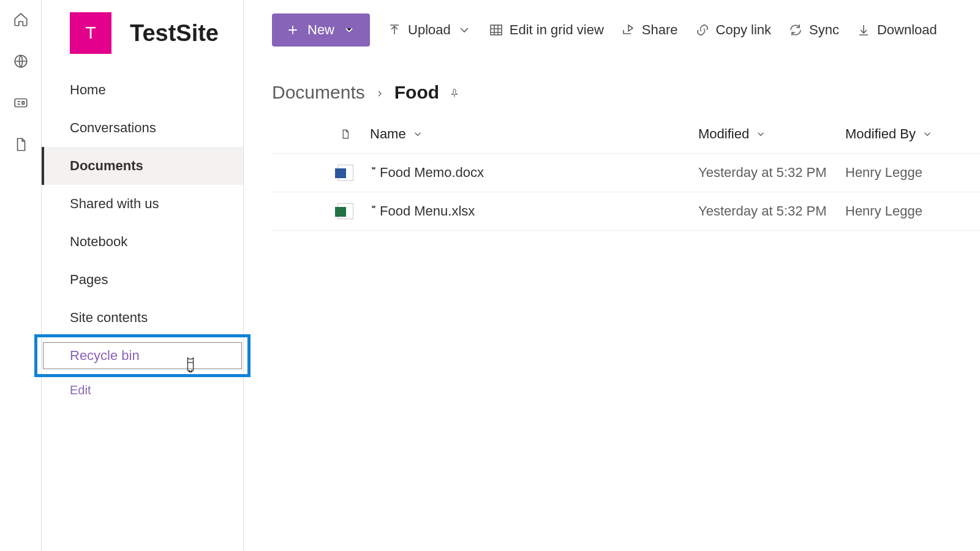 This screenshot has height=551, width=980. Describe the element at coordinates (432, 173) in the screenshot. I see `file-name: Food Memo.docx` at that location.